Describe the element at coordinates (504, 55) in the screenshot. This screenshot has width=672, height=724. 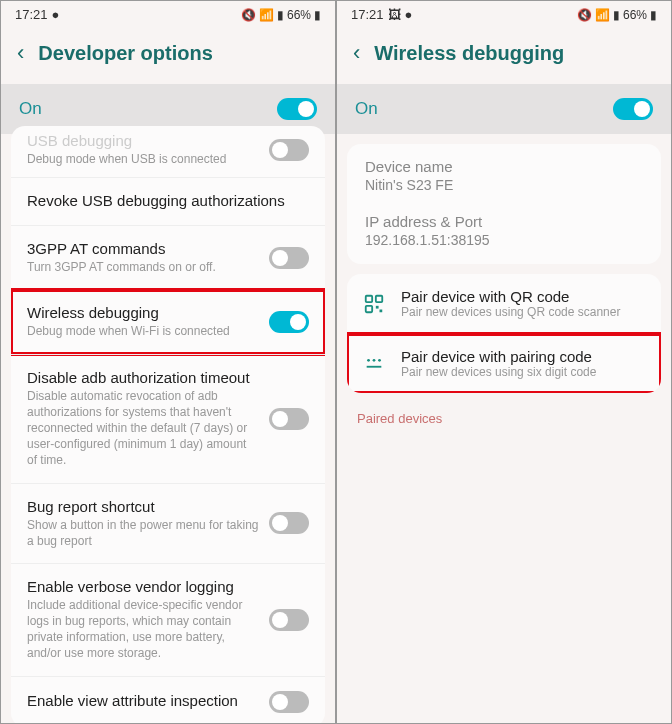
I see `header: ‹ Wireless debugging` at that location.